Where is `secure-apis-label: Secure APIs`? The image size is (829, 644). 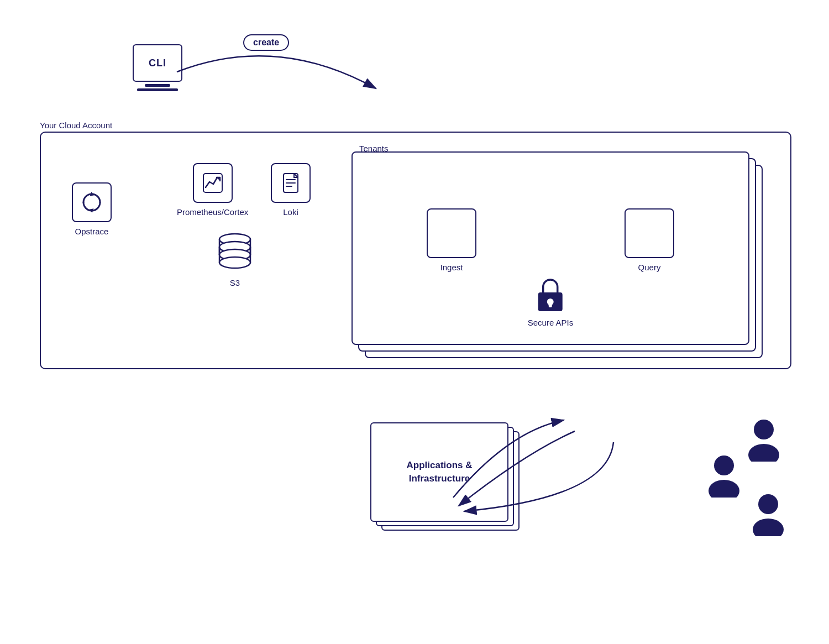 secure-apis-label: Secure APIs is located at coordinates (550, 323).